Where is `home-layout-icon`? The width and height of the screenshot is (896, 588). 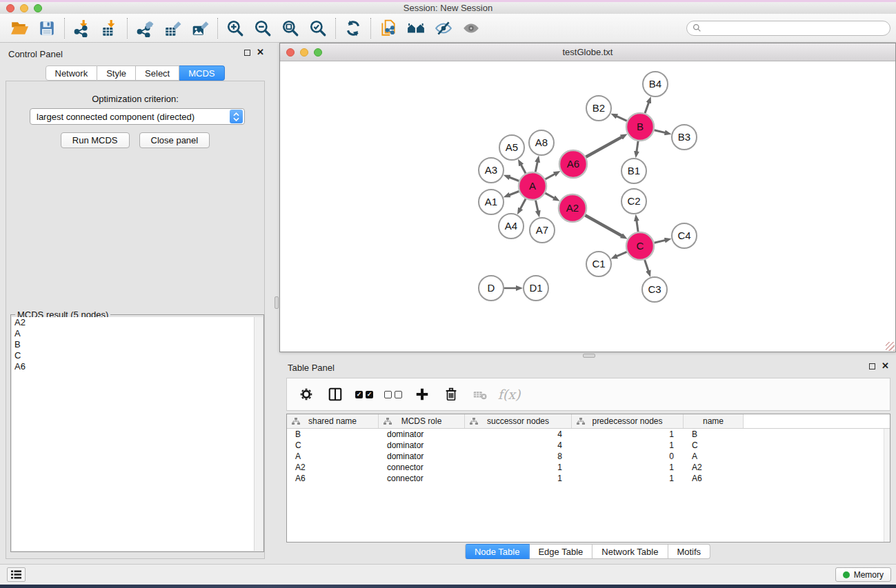
home-layout-icon is located at coordinates (416, 28).